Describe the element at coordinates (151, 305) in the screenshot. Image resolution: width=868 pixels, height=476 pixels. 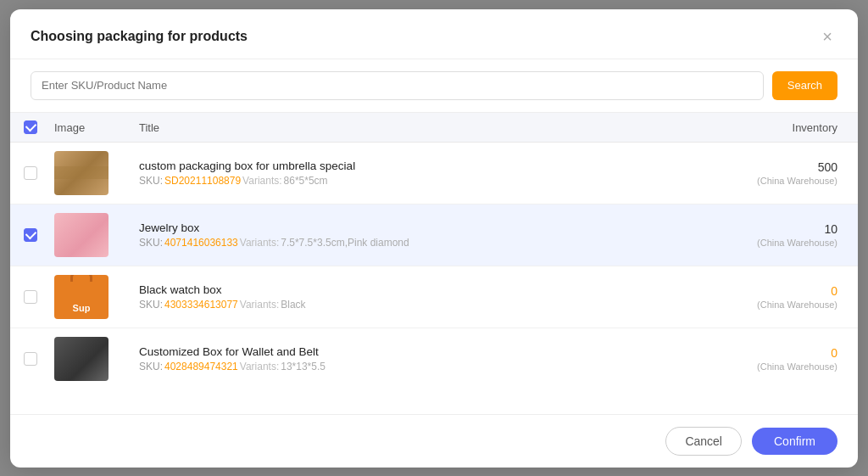
I see `sku-label-3: SKU:` at that location.